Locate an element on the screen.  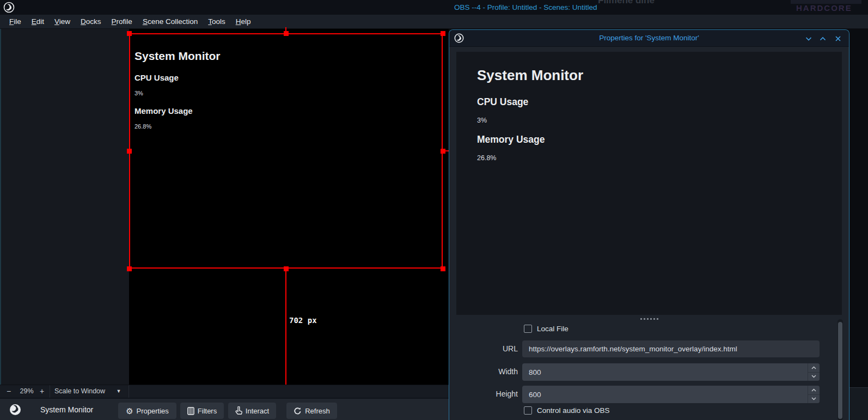
form-scrollbar-thumb is located at coordinates (840, 370).